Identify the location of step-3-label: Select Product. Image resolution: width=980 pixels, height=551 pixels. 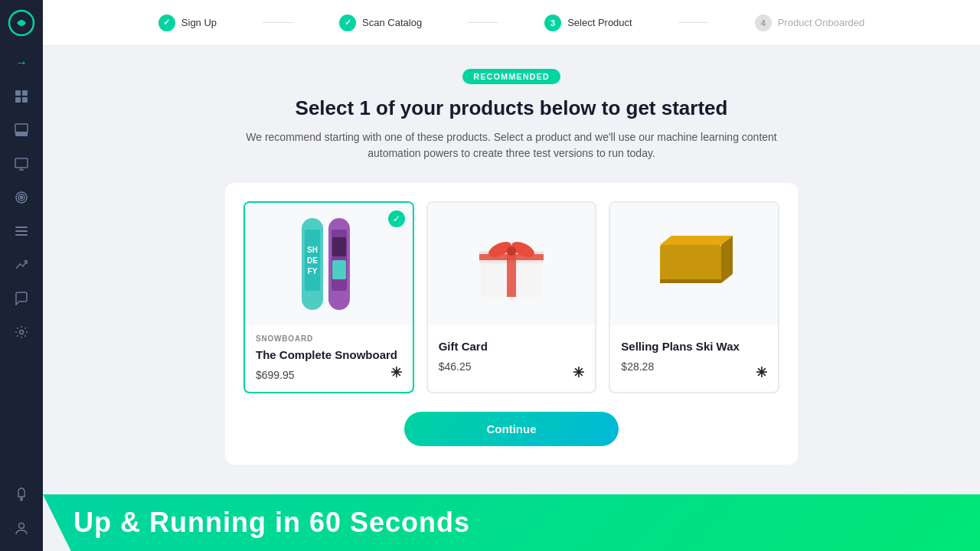
(600, 23).